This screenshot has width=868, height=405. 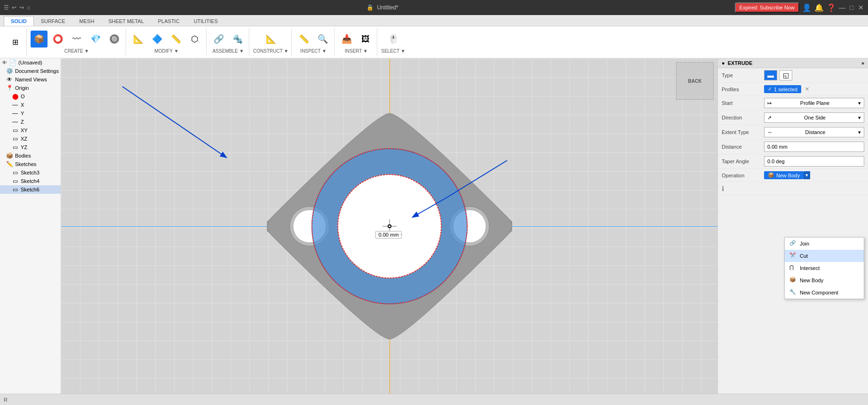 What do you see at coordinates (30, 105) in the screenshot?
I see `sidebar-item-x: —X` at bounding box center [30, 105].